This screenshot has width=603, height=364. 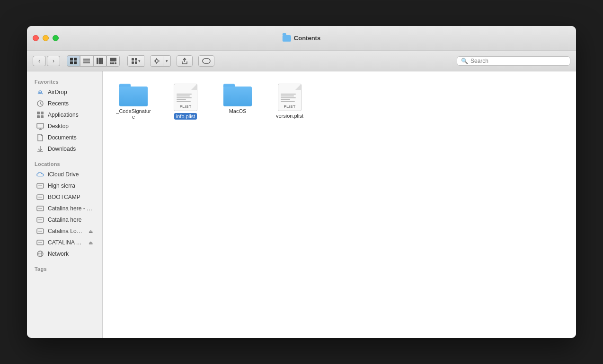 What do you see at coordinates (186, 102) in the screenshot?
I see `file-item-infoplist: PLIST info.plist` at bounding box center [186, 102].